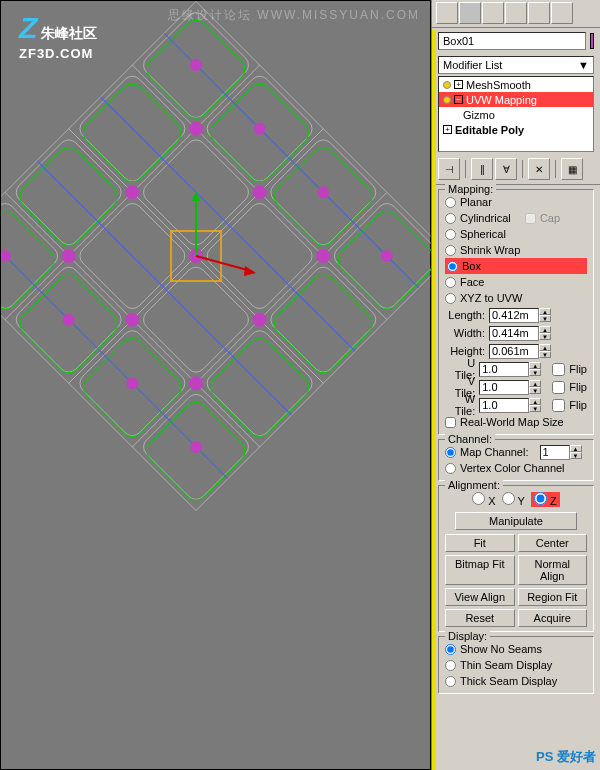 The height and width of the screenshot is (770, 600). What do you see at coordinates (482, 169) in the screenshot?
I see `show-end-result-button: ‖` at bounding box center [482, 169].